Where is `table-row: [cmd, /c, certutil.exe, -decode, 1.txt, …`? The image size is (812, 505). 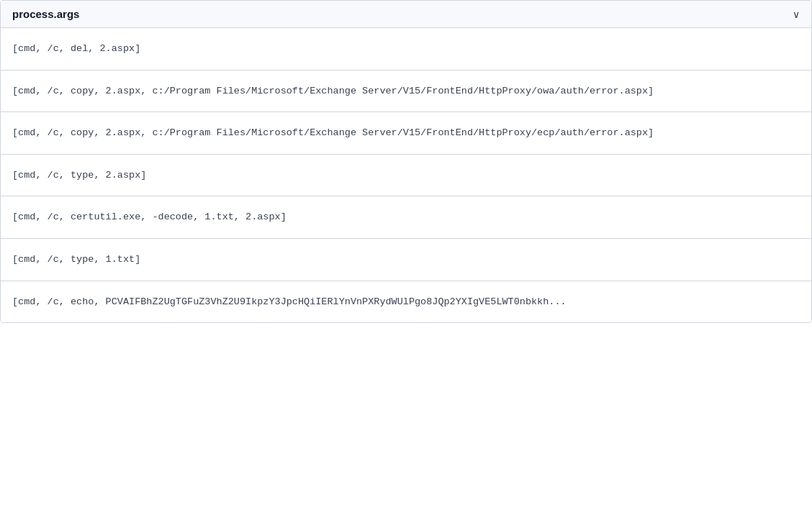
table-row: [cmd, /c, certutil.exe, -decode, 1.txt, … is located at coordinates (406, 217).